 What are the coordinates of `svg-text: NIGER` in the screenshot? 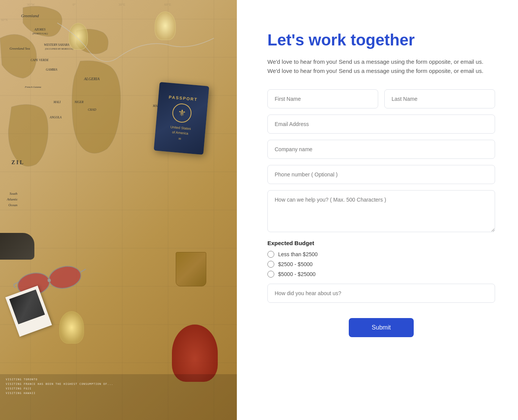 It's located at (79, 102).